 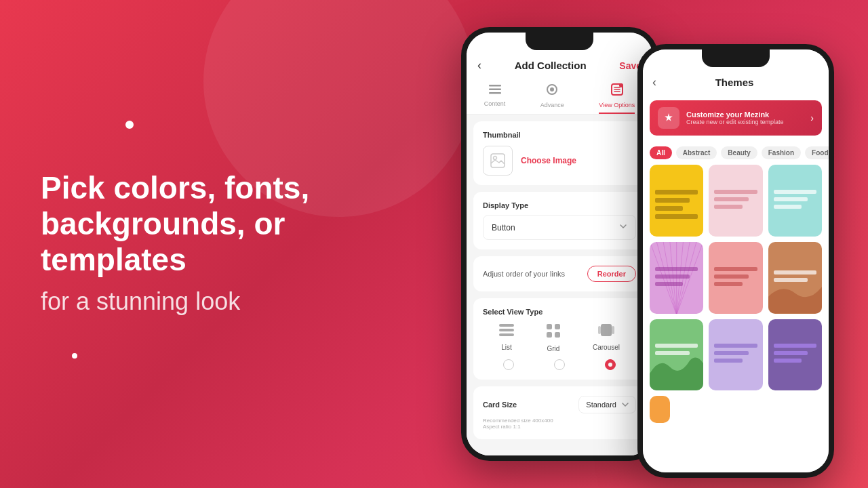 I want to click on customize-subtitle: Create new or edit existing template, so click(x=745, y=122).